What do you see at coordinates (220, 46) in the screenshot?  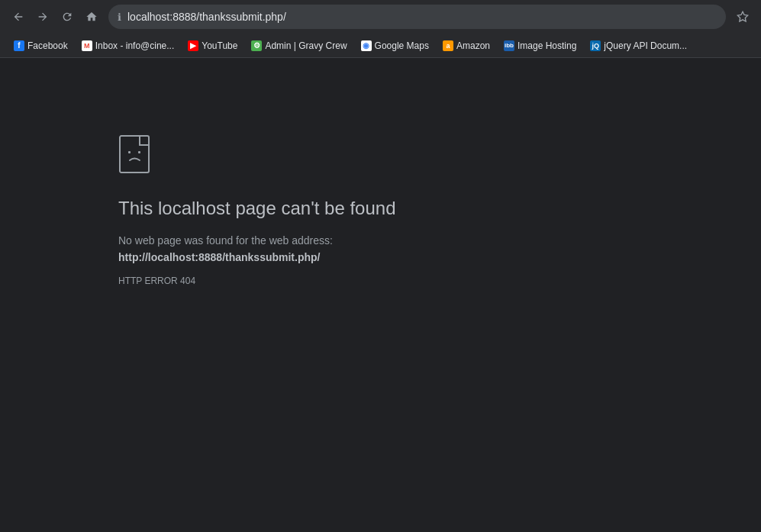 I see `youtube-label: YouTube` at bounding box center [220, 46].